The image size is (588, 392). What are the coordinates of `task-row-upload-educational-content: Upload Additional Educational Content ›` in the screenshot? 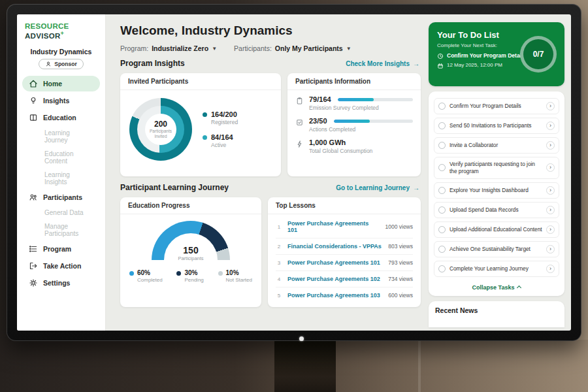 It's located at (497, 230).